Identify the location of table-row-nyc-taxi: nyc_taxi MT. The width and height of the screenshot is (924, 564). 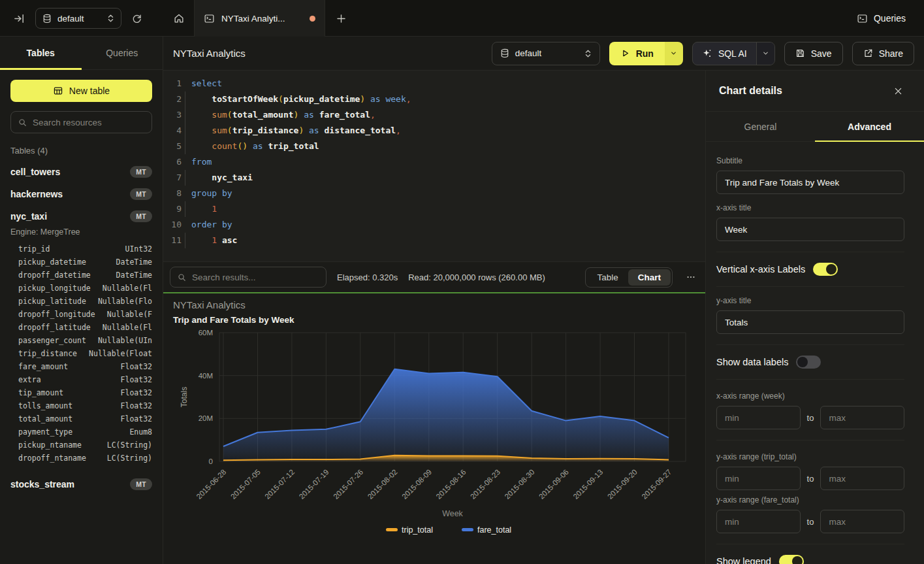
(81, 216).